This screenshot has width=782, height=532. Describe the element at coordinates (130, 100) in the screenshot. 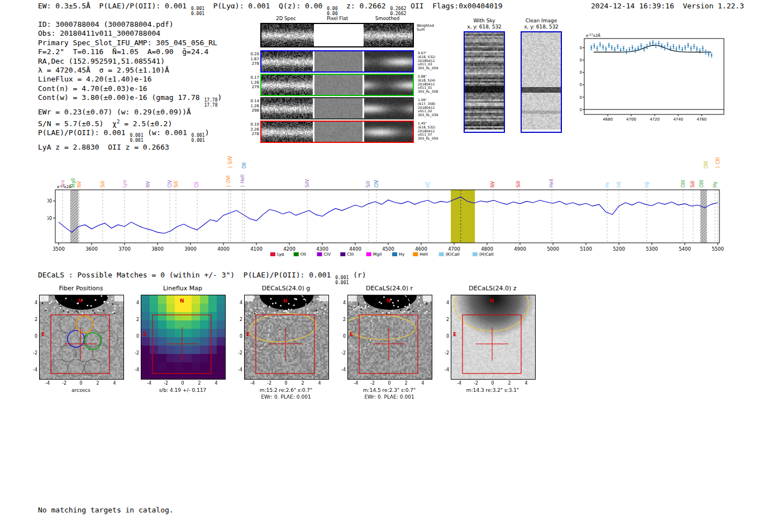

I see `info-line: Cont(w) = 3.80(±0.00)e-16 (gmag 17.78 17…` at that location.